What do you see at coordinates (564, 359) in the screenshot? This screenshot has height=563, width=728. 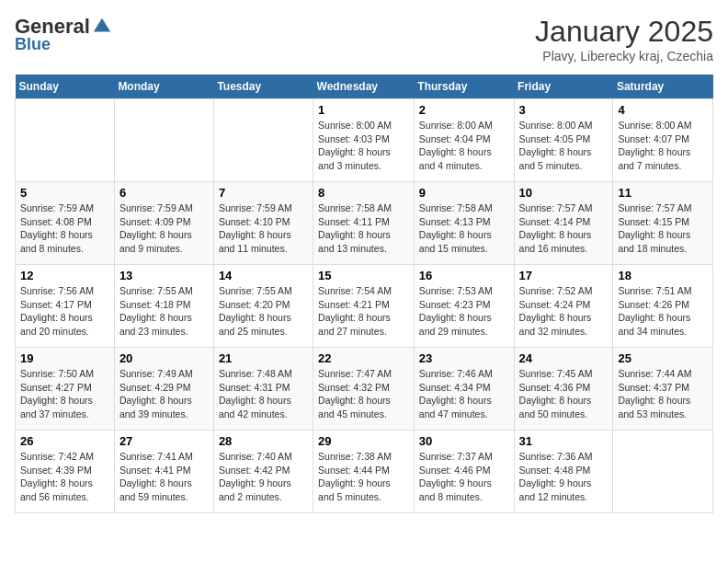 I see `day-number: 24` at bounding box center [564, 359].